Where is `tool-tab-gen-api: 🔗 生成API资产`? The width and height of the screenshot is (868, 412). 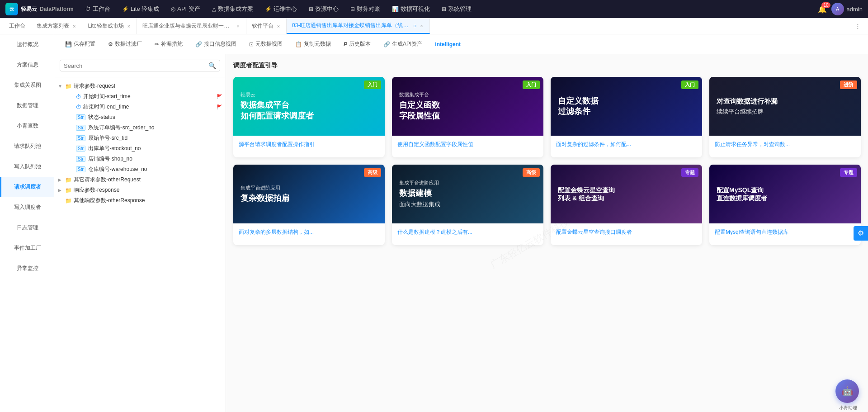 tool-tab-gen-api: 🔗 生成API资产 is located at coordinates (403, 44).